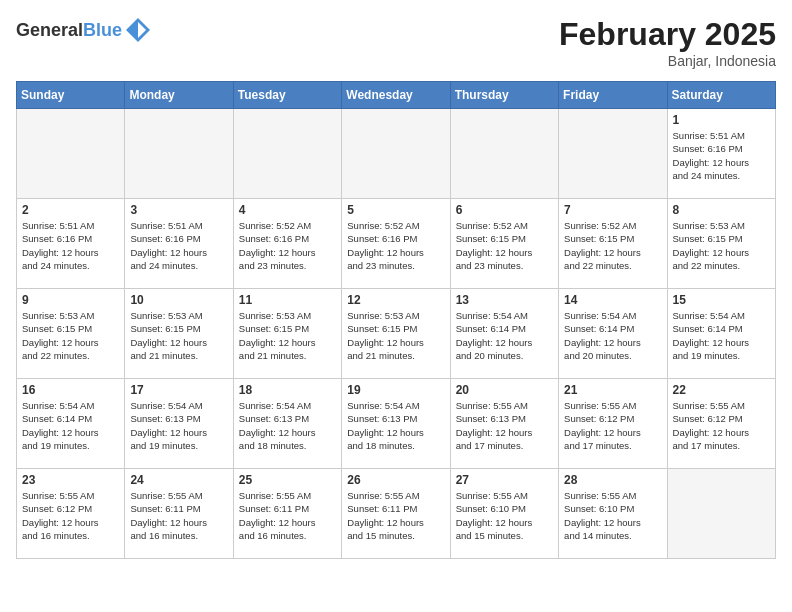  I want to click on day-number: 14, so click(612, 300).